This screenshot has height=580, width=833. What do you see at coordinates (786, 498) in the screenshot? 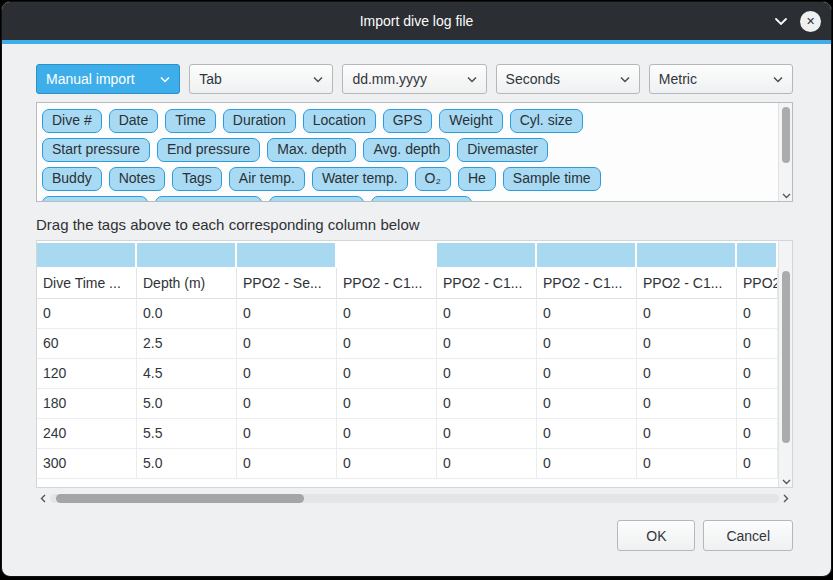
I see `scroll-right-icon` at bounding box center [786, 498].